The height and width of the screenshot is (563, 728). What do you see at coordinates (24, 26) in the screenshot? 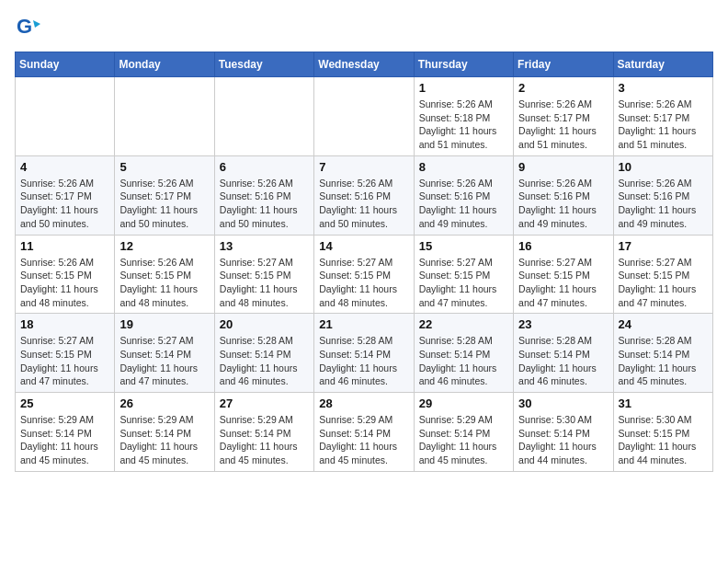
I see `svg-text: G` at bounding box center [24, 26].